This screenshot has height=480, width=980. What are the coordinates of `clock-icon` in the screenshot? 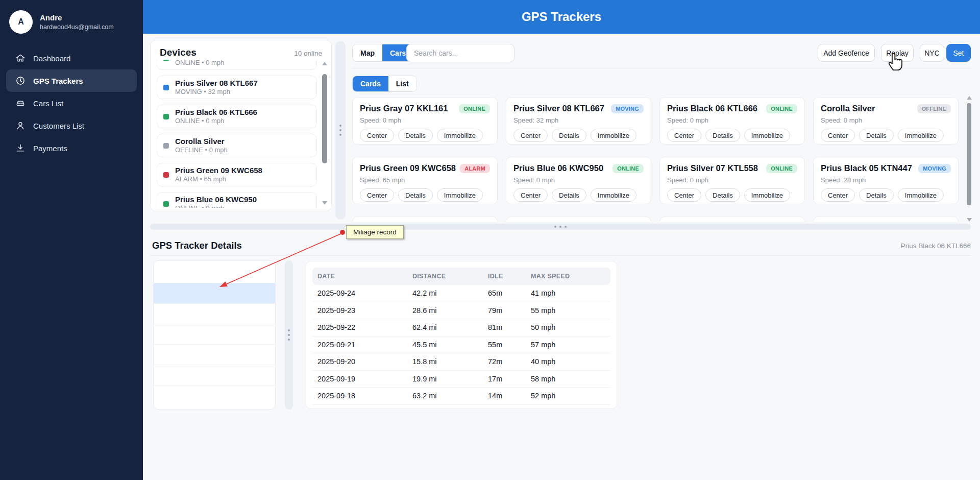 It's located at (20, 81).